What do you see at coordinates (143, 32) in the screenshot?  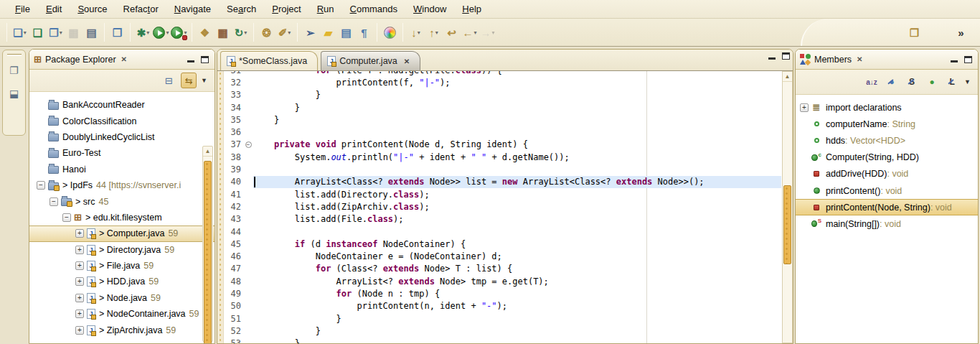 I see `debug-button: ✱▾` at bounding box center [143, 32].